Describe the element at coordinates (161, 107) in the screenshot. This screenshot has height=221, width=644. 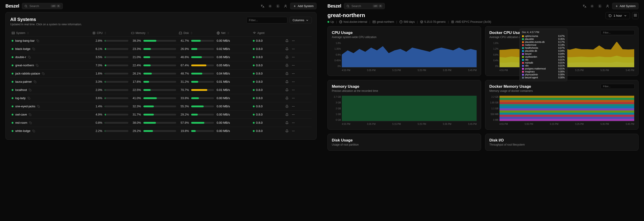
I see `table-row: one-eyed-jacks 1.4% 32.3% 55.3% 0.00 MB/…` at that location.